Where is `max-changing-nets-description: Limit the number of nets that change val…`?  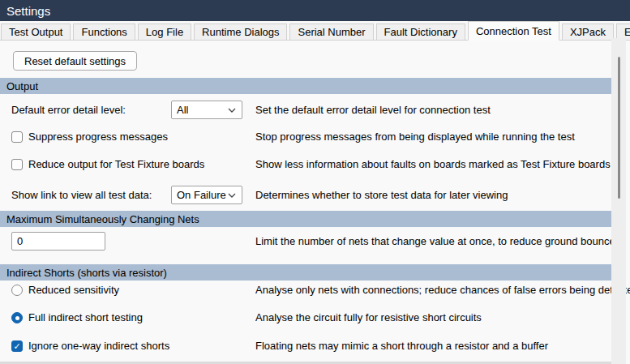 max-changing-nets-description: Limit the number of nets that change val… is located at coordinates (435, 242).